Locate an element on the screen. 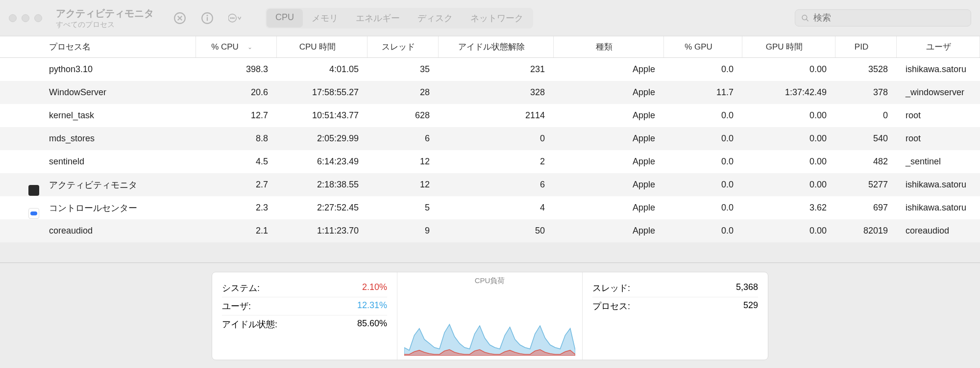 This screenshot has height=368, width=980. cell-idle: 4 is located at coordinates (496, 208).